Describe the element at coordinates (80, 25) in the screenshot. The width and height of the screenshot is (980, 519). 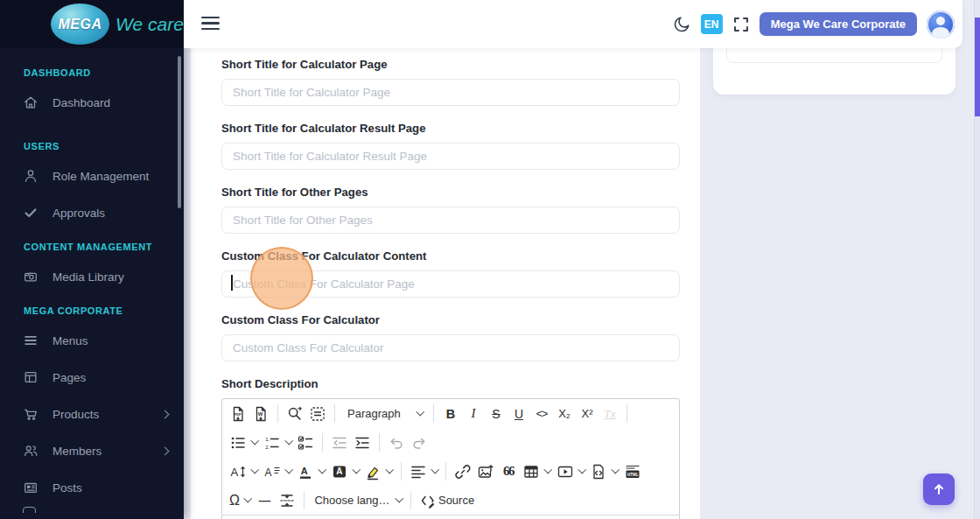
I see `logo-text: MEGA` at that location.